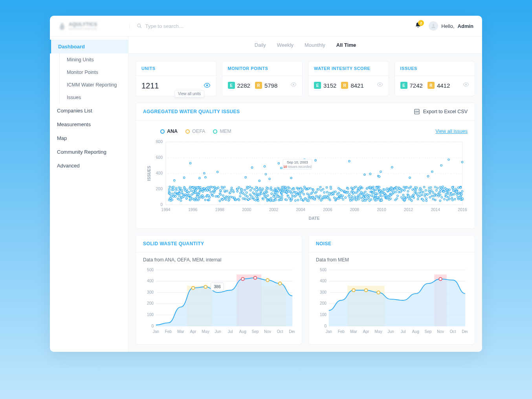 The image size is (532, 399). What do you see at coordinates (62, 26) in the screenshot?
I see `logo-icon` at bounding box center [62, 26].